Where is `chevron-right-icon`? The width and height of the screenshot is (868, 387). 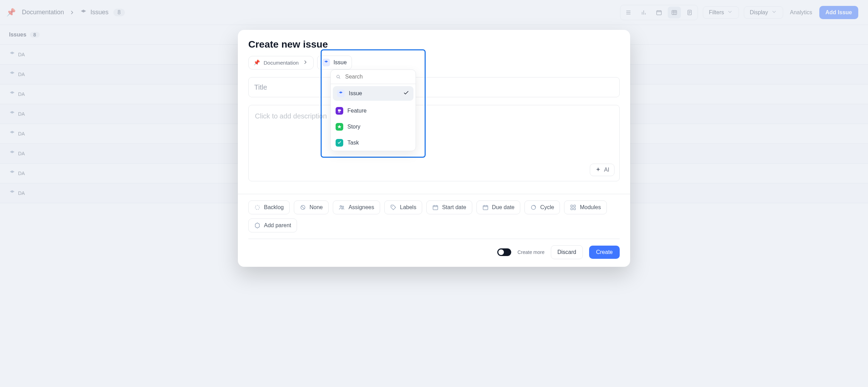
chevron-right-icon is located at coordinates (305, 63).